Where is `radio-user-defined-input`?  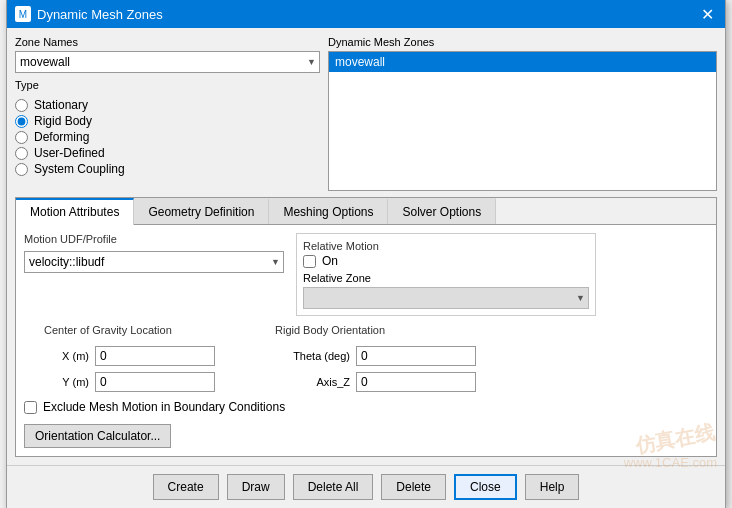 radio-user-defined-input is located at coordinates (22, 154).